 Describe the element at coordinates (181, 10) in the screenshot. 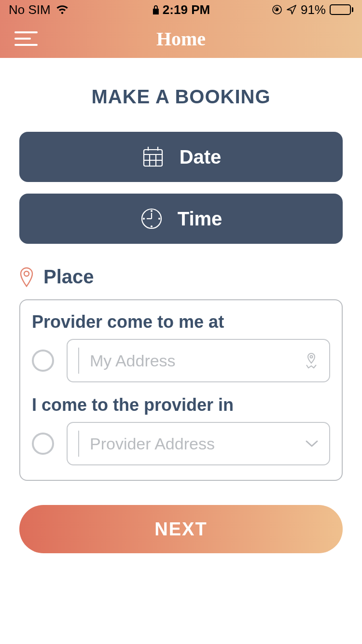

I see `status-bar: No SIM 2:19 PM 91%` at that location.